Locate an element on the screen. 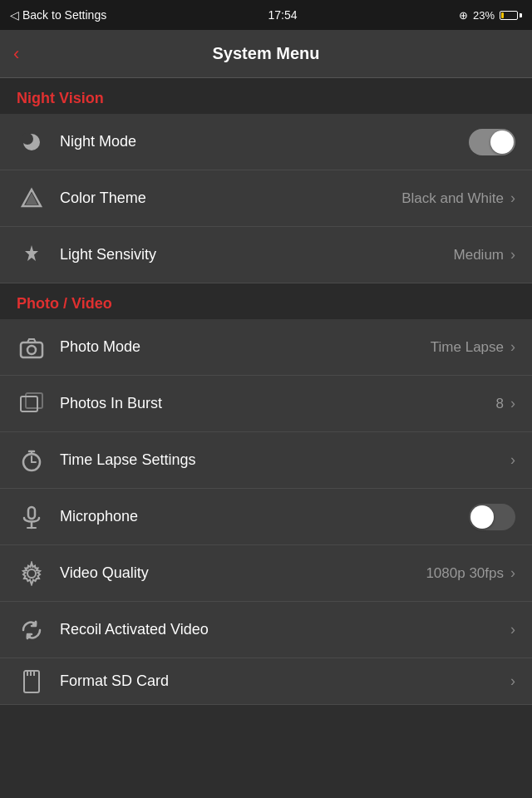 The height and width of the screenshot is (798, 532). mic-icon is located at coordinates (32, 517).